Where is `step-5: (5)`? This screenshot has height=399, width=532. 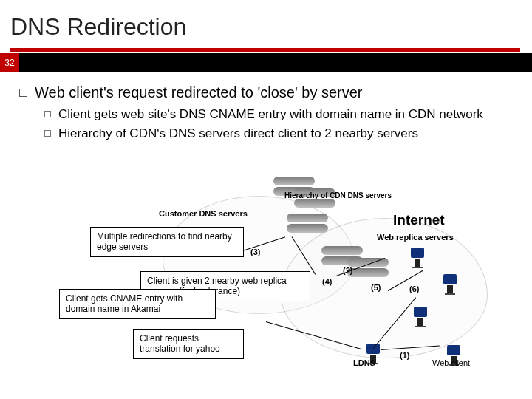 step-5: (5) is located at coordinates (375, 287).